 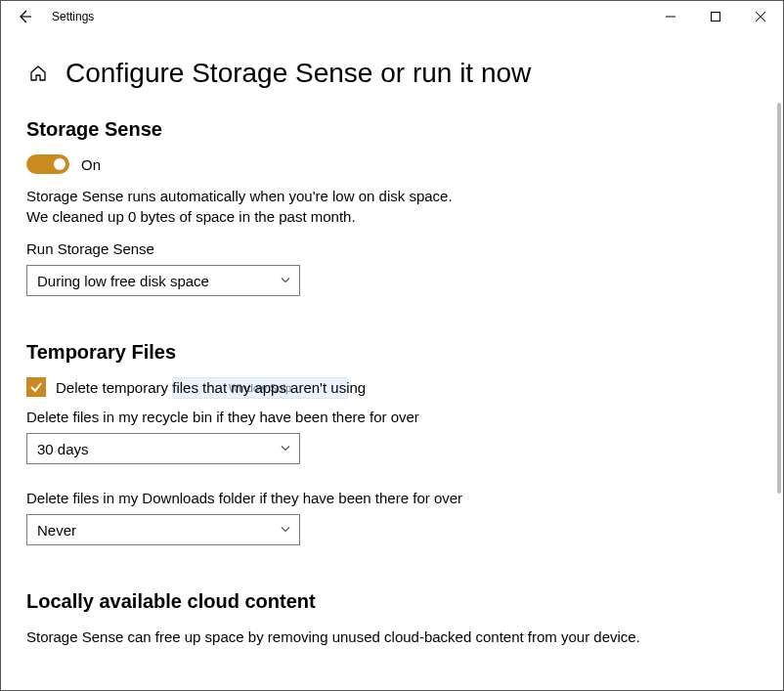 I want to click on delete-temp-files-checkbox, so click(x=36, y=387).